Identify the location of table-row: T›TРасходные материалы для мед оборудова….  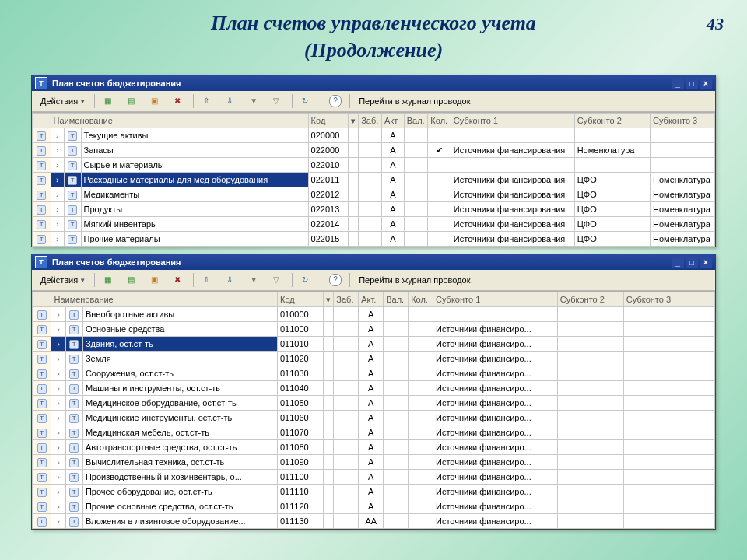
(374, 180).